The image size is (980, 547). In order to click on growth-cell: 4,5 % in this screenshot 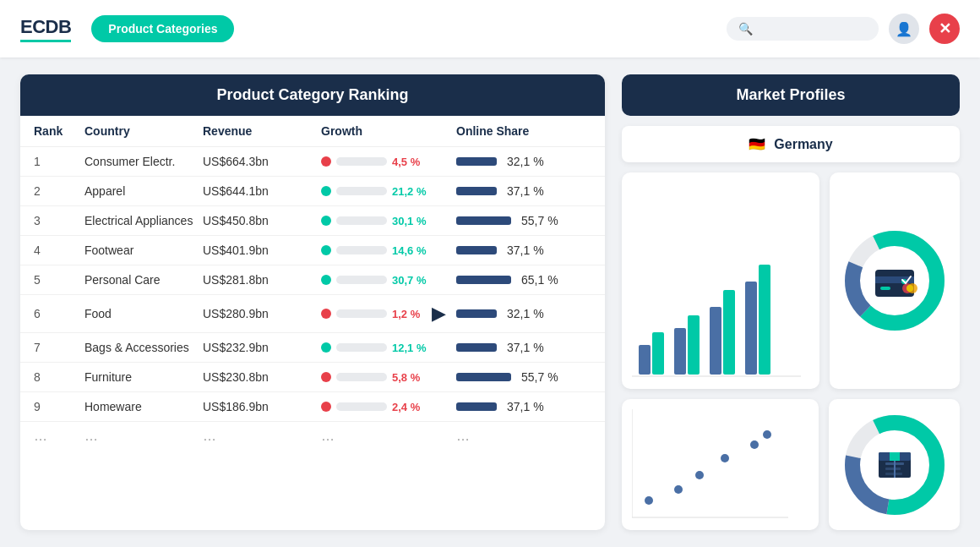, I will do `click(389, 162)`.